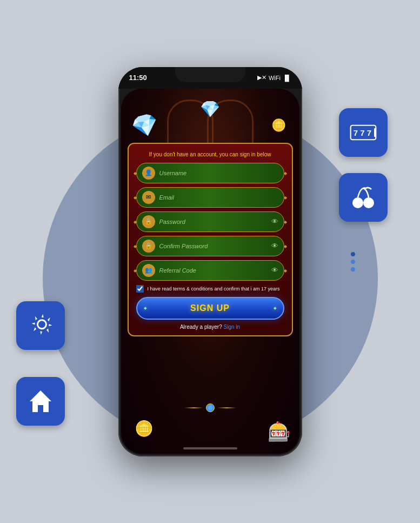  I want to click on bottom-deco-line-right, so click(227, 408).